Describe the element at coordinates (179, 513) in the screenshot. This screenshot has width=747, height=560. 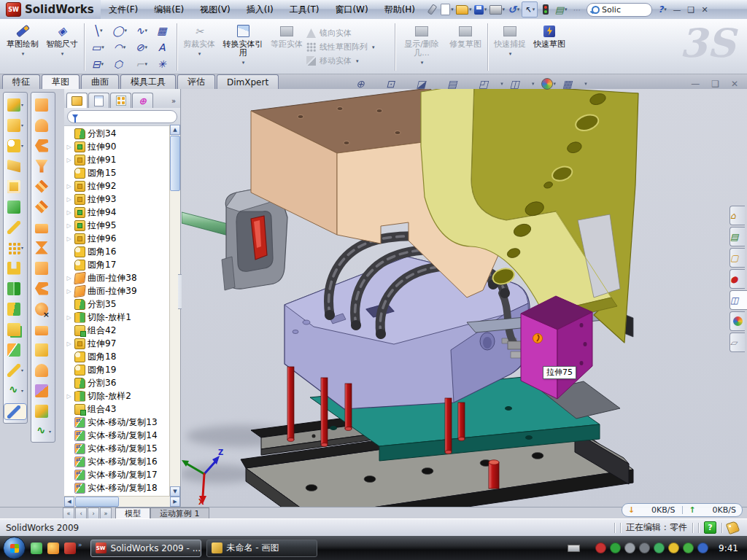
I see `doc-tab: 运动算例 1` at that location.